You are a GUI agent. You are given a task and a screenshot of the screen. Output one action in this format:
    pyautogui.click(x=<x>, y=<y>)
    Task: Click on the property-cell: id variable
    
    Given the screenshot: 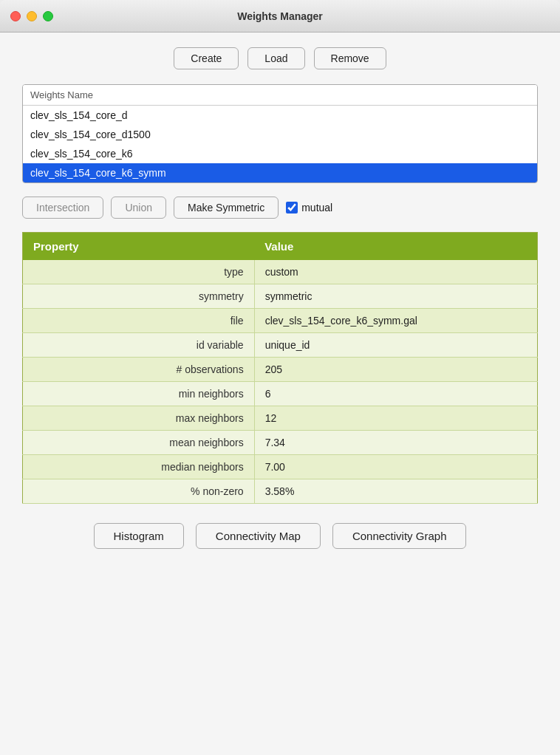 What is the action you would take?
    pyautogui.click(x=139, y=346)
    